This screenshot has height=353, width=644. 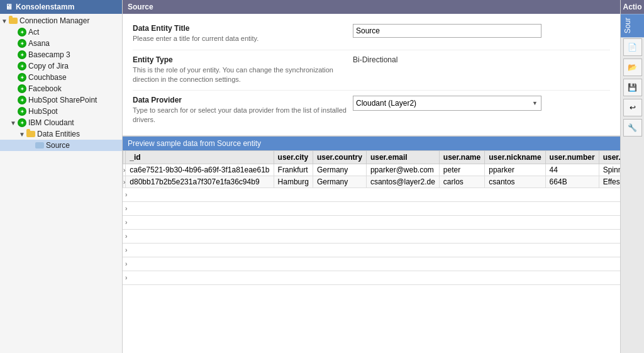 What do you see at coordinates (61, 89) in the screenshot?
I see `sidebar-item-facebook: Facebook` at bounding box center [61, 89].